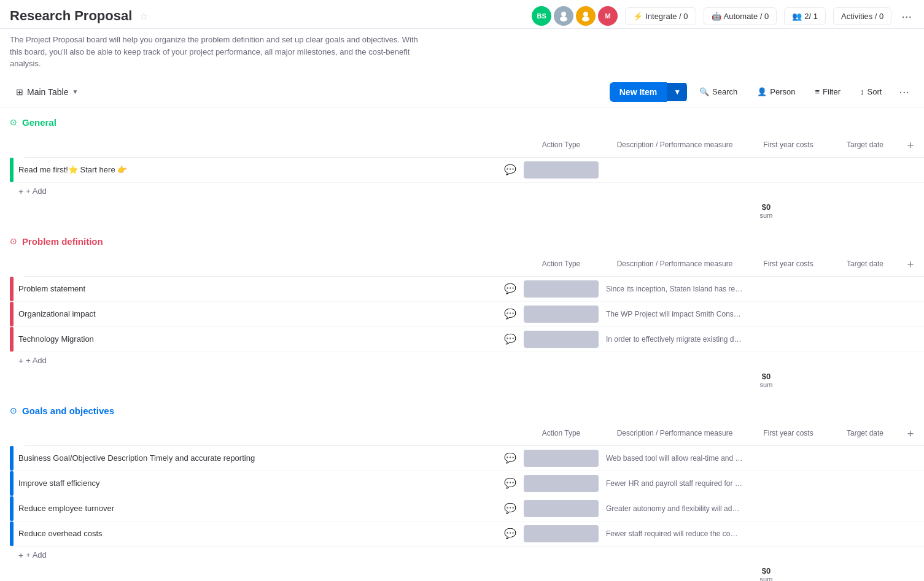 This screenshot has height=581, width=924. What do you see at coordinates (257, 458) in the screenshot?
I see `row-name: Business Goal/Objective Description Time…` at bounding box center [257, 458].